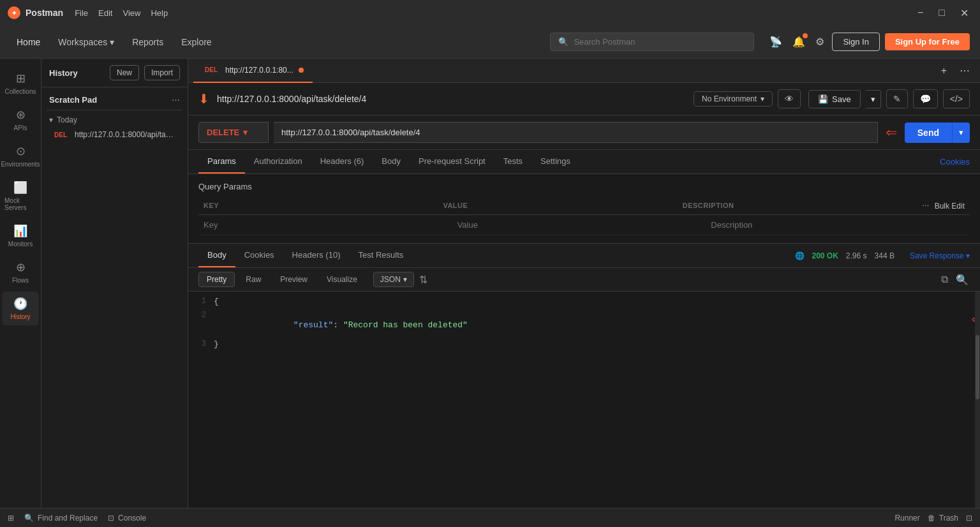 The width and height of the screenshot is (980, 527). I want to click on res-tab-headers: Headers (10), so click(316, 255).